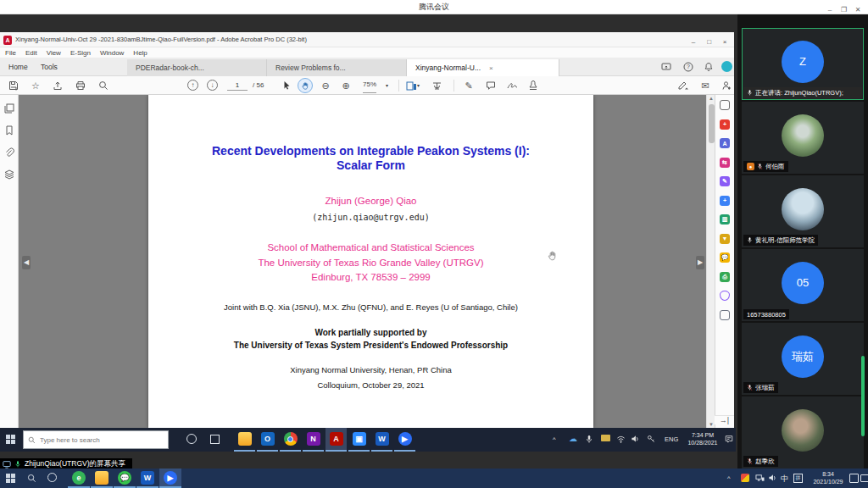 The width and height of the screenshot is (868, 488). What do you see at coordinates (405, 440) in the screenshot?
I see `taskbar-tencent-meeting: ▶` at bounding box center [405, 440].